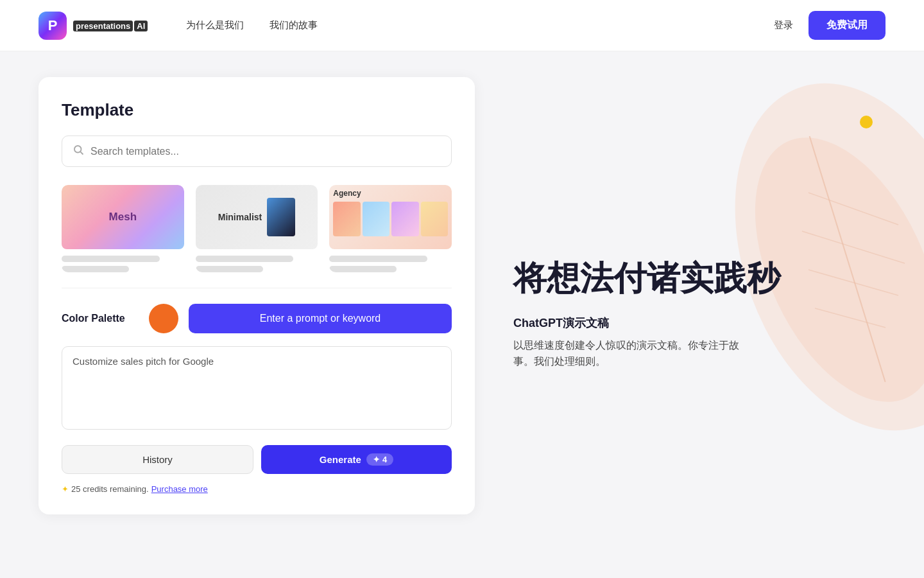 The width and height of the screenshot is (924, 578). I want to click on agency-label: Agency, so click(346, 193).